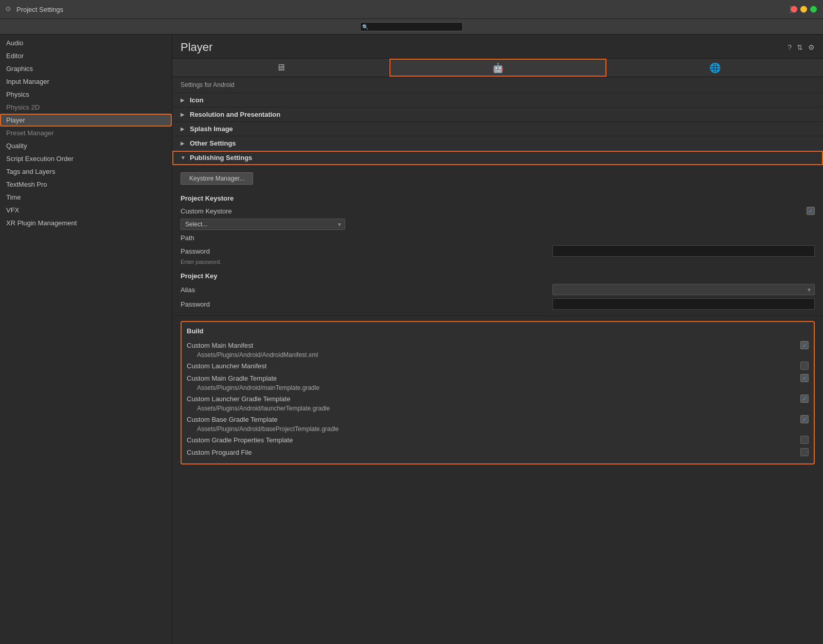 Image resolution: width=823 pixels, height=644 pixels. I want to click on sidebar-item-physics: Physics, so click(86, 95).